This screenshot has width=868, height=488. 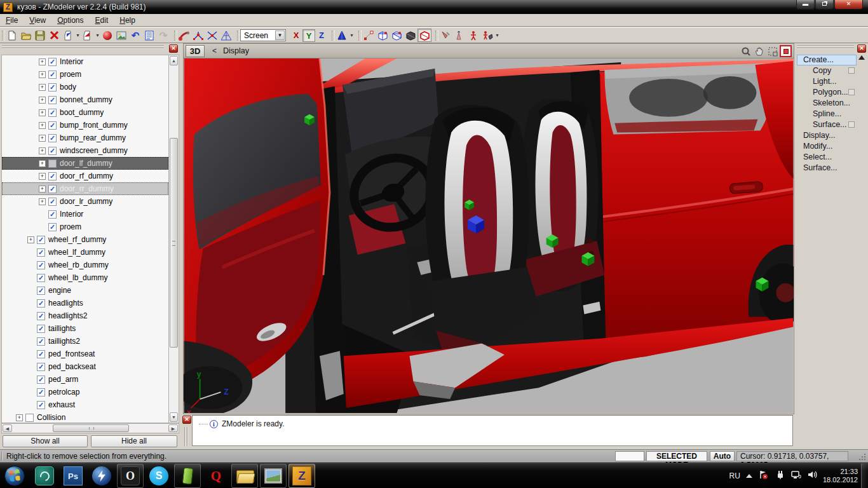 What do you see at coordinates (85, 240) in the screenshot?
I see `tree-item-wheel_rf_dummy: +✓wheel_rf_dummy` at bounding box center [85, 240].